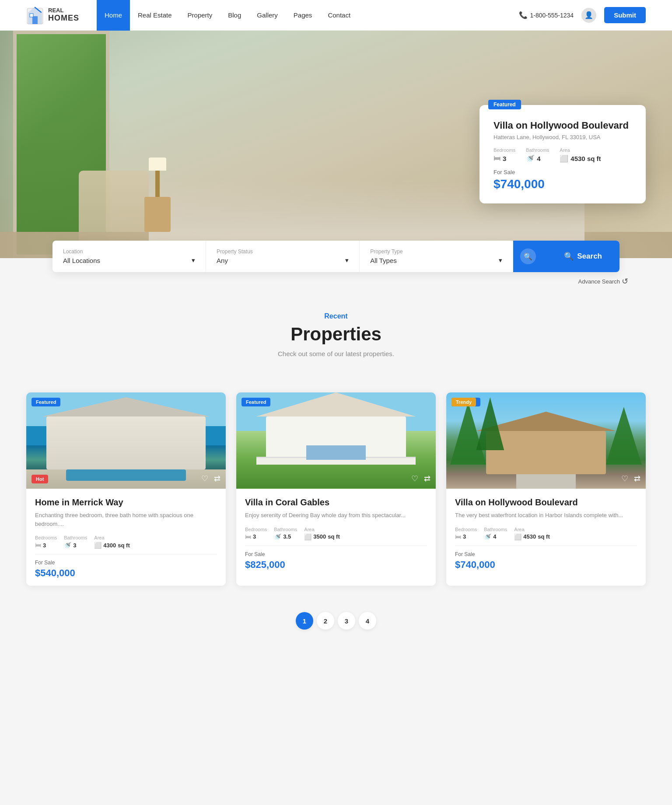 The width and height of the screenshot is (672, 805). Describe the element at coordinates (546, 533) in the screenshot. I see `card-body-3: Villa on Hollywood Boulevard The very be…` at that location.